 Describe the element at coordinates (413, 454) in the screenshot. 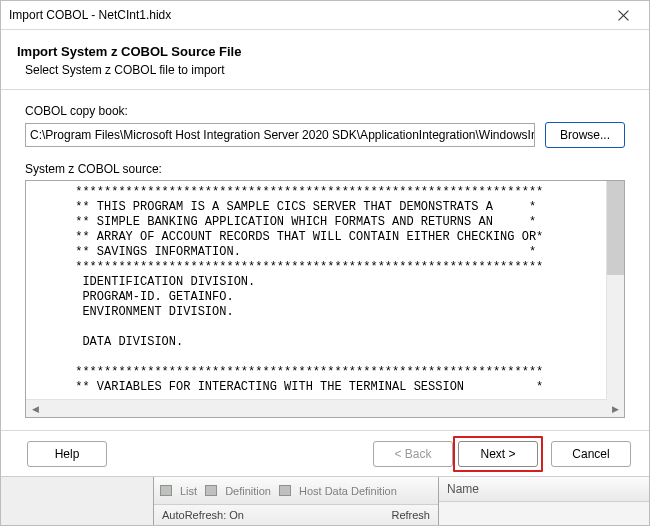

I see `back-button: < Back` at that location.